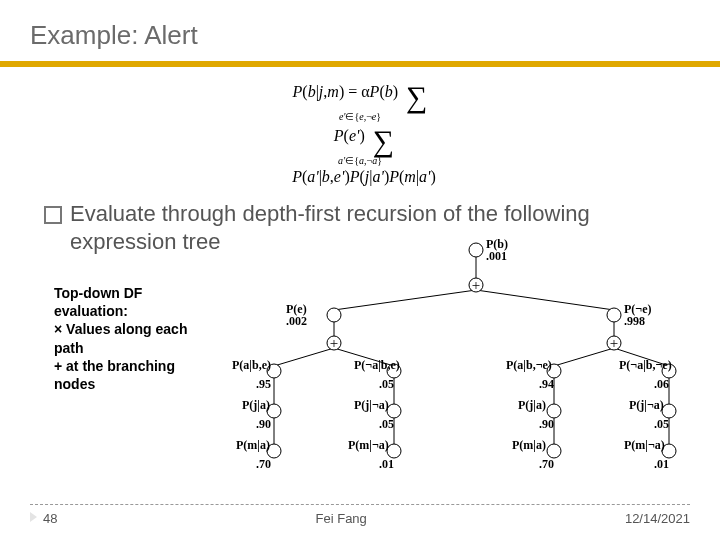 This screenshot has width=720, height=540. I want to click on footer: 48 Fei Fang 12/14/2021, so click(360, 515).